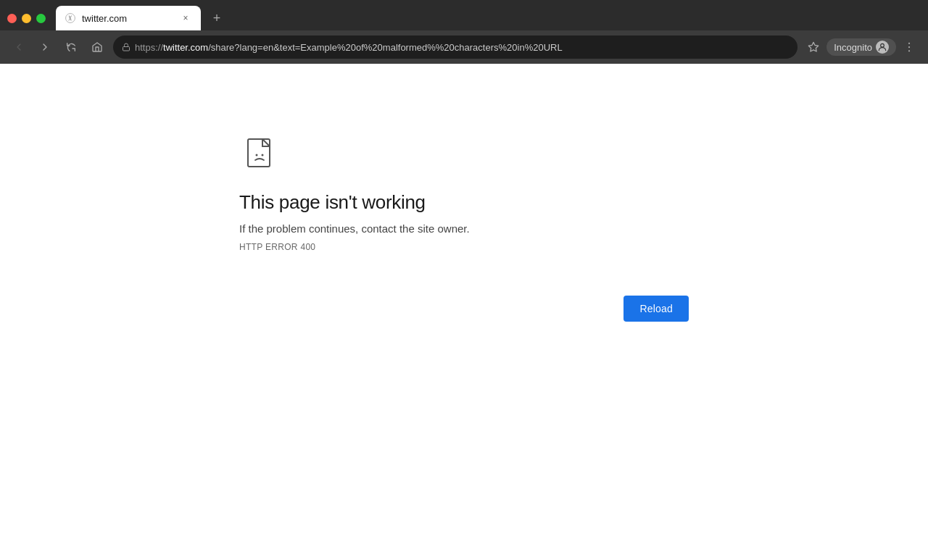 This screenshot has width=928, height=560. Describe the element at coordinates (261, 156) in the screenshot. I see `error-icon` at that location.